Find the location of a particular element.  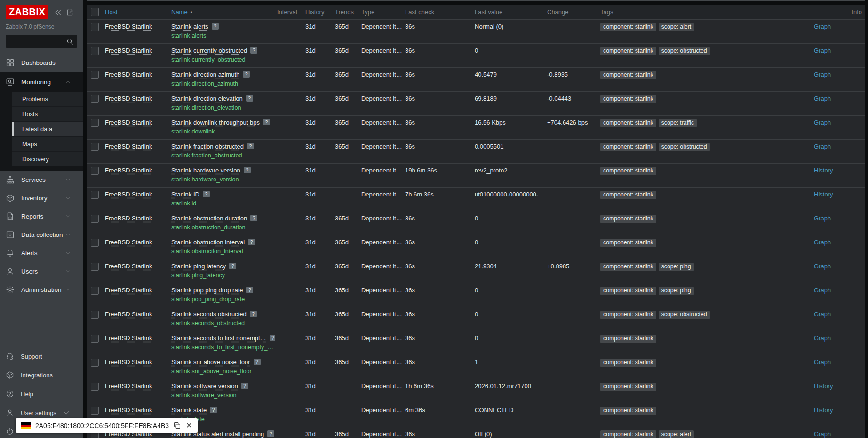

sidebar-item-services: Services is located at coordinates (41, 180).